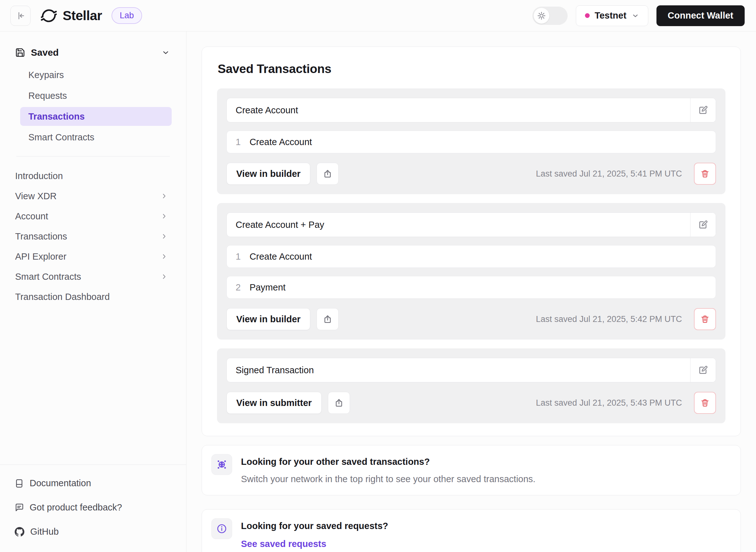  What do you see at coordinates (82, 16) in the screenshot?
I see `brand-name: Stellar` at bounding box center [82, 16].